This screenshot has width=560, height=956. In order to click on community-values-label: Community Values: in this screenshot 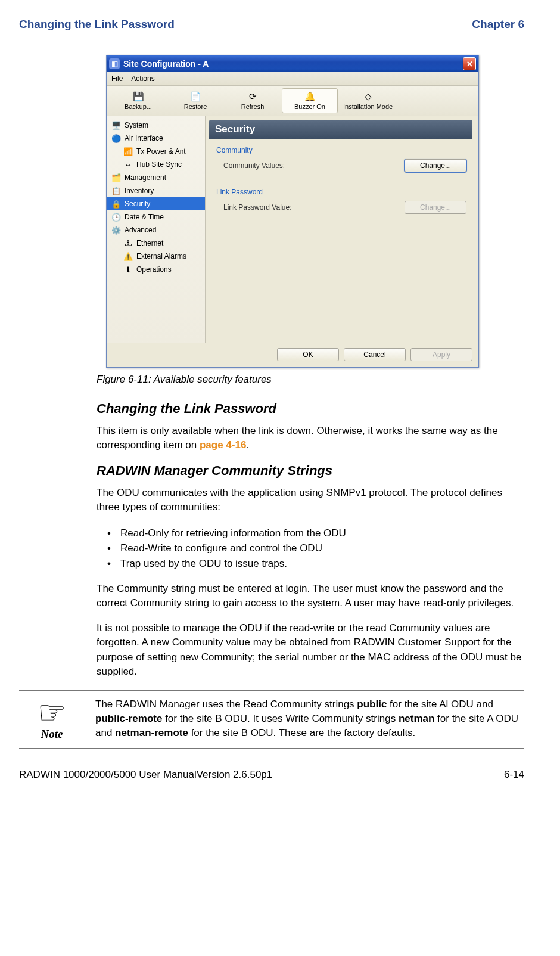, I will do `click(311, 166)`.